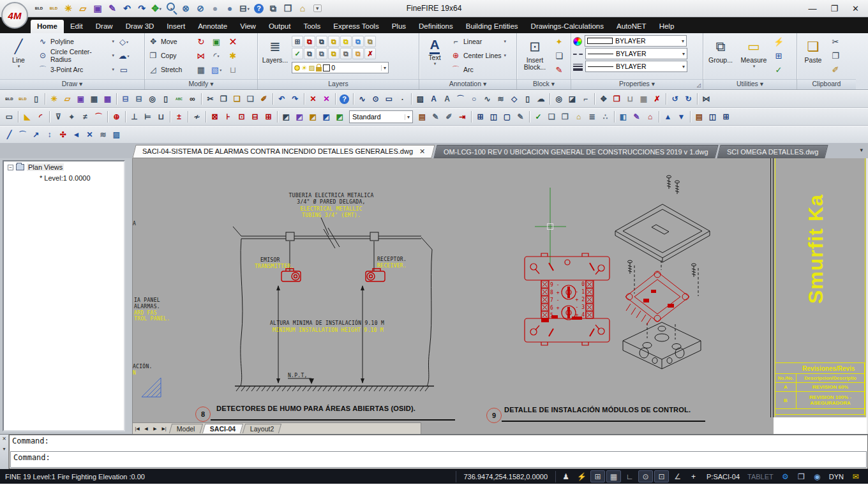  What do you see at coordinates (216, 70) in the screenshot?
I see `select-similar-button: ▧▾` at bounding box center [216, 70].